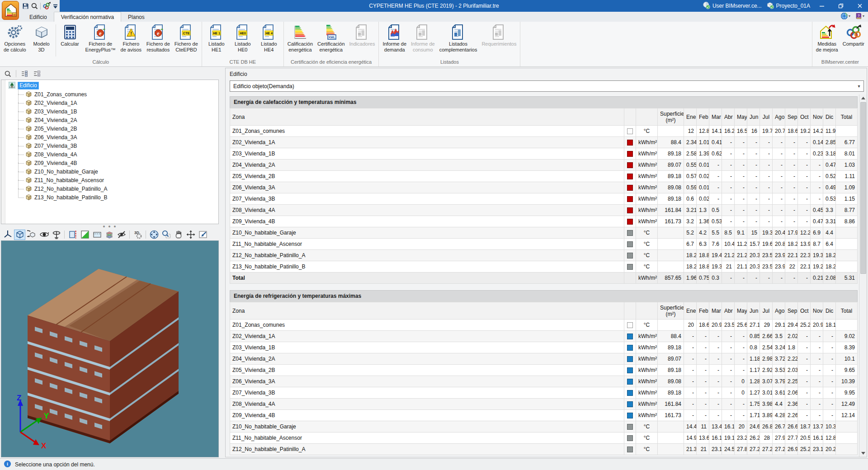  Describe the element at coordinates (544, 404) in the screenshot. I see `table-row-z08-vivienda-4a: Z08_Vivienda_4AkWh/m²161.84-----1.753.98…` at that location.